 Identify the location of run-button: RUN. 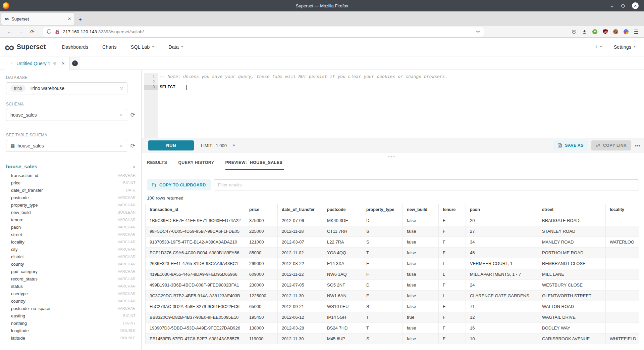
(171, 145).